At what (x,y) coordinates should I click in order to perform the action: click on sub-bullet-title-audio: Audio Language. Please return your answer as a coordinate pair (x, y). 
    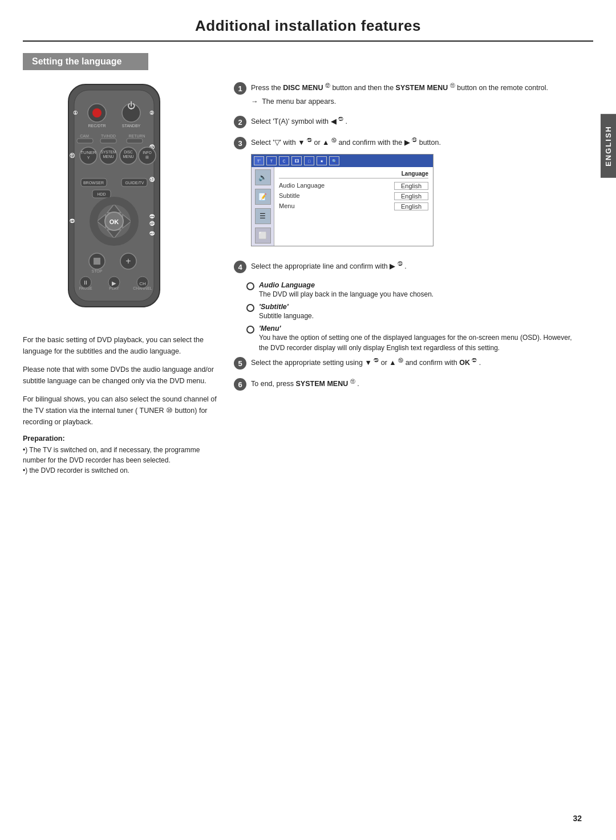
    Looking at the image, I should click on (418, 285).